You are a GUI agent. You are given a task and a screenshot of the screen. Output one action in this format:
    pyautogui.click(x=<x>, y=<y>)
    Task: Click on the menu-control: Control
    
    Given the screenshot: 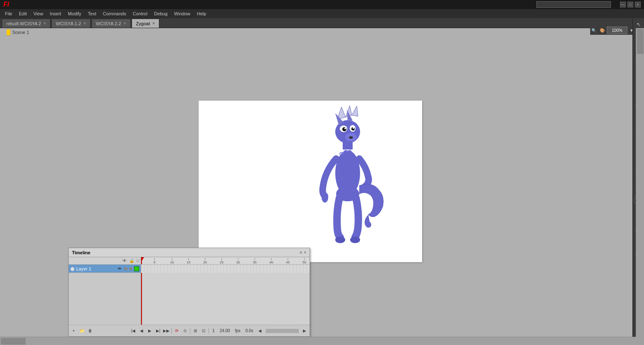 What is the action you would take?
    pyautogui.click(x=140, y=14)
    